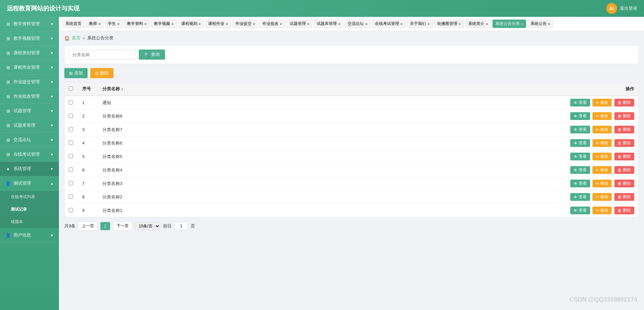 The height and width of the screenshot is (310, 644). Describe the element at coordinates (30, 169) in the screenshot. I see `sidebar-item-system-mgmt: ● 系统管理 ▼` at that location.